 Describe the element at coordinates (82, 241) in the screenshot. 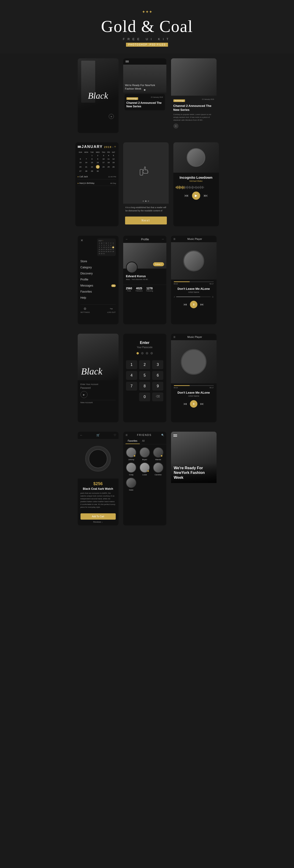

I see `menu-close-btn: ✕` at that location.